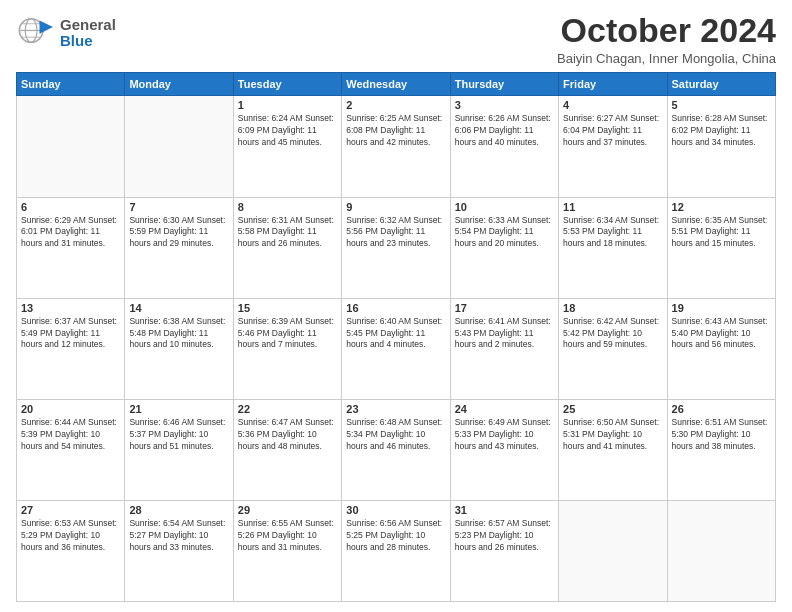 The width and height of the screenshot is (792, 612). What do you see at coordinates (288, 207) in the screenshot?
I see `day-number: 8` at bounding box center [288, 207].